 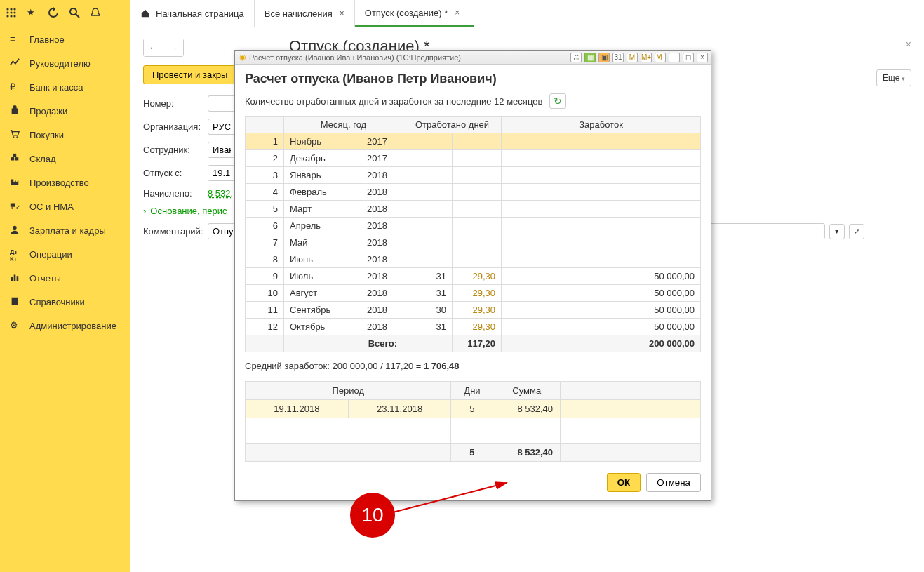 I want to click on accrued-link: 8 532,, so click(x=220, y=194).